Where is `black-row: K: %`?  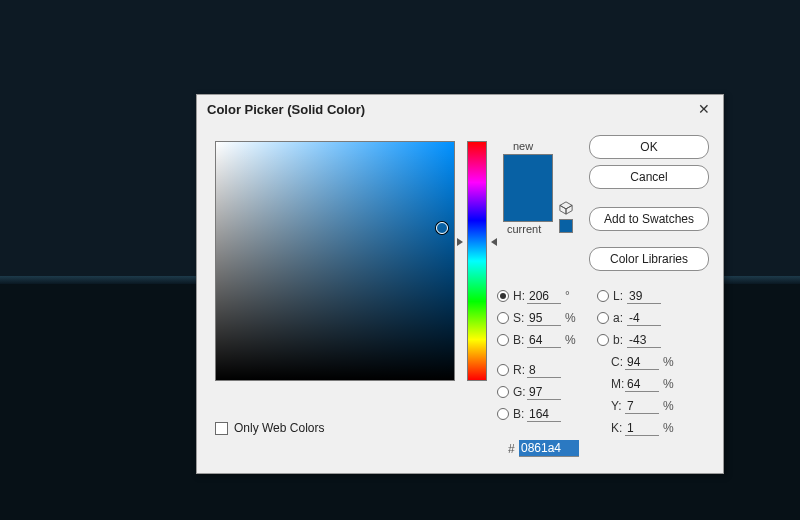 black-row: K: % is located at coordinates (644, 428).